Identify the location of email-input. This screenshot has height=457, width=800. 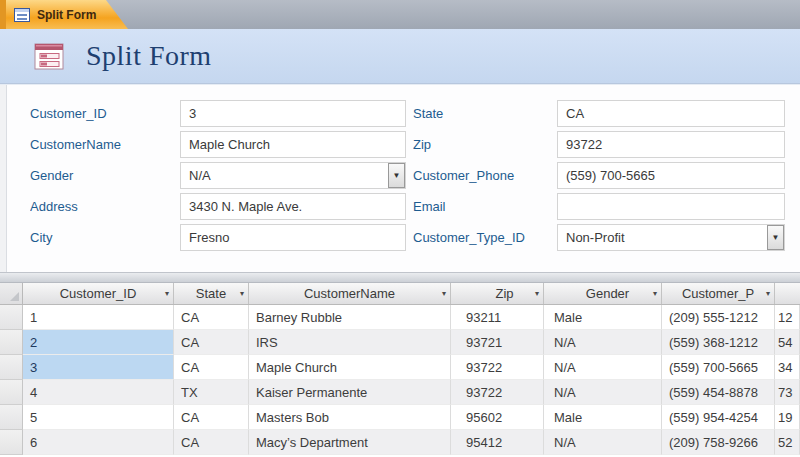
(671, 206).